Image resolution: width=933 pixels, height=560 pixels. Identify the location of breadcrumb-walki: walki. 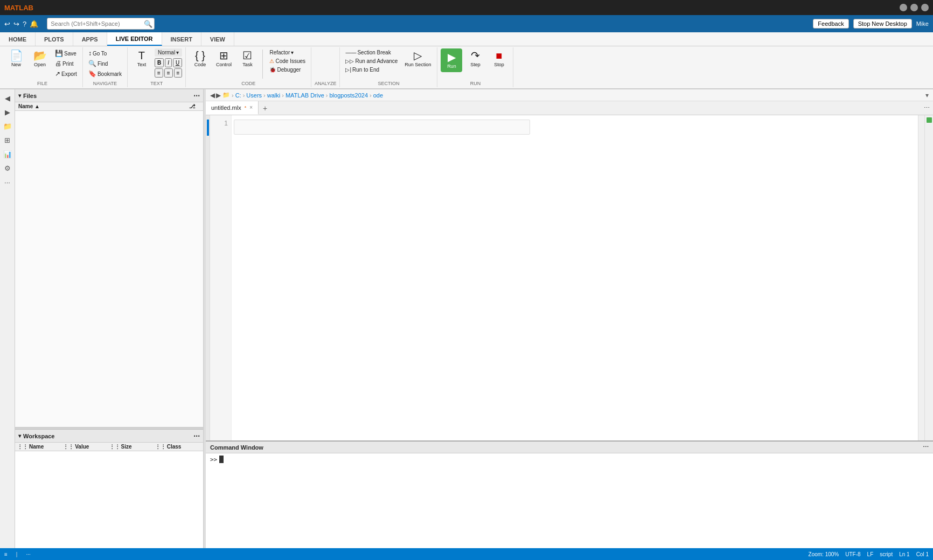
(274, 95).